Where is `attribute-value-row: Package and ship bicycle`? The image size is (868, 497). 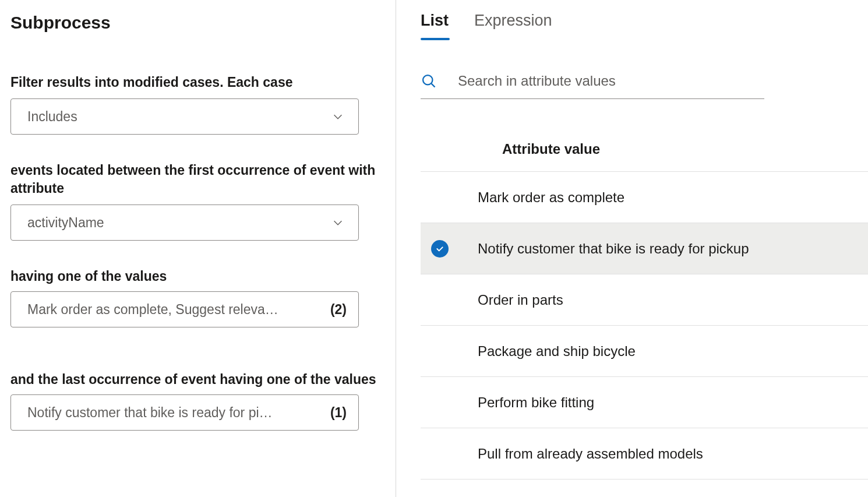
attribute-value-row: Package and ship bicycle is located at coordinates (644, 351).